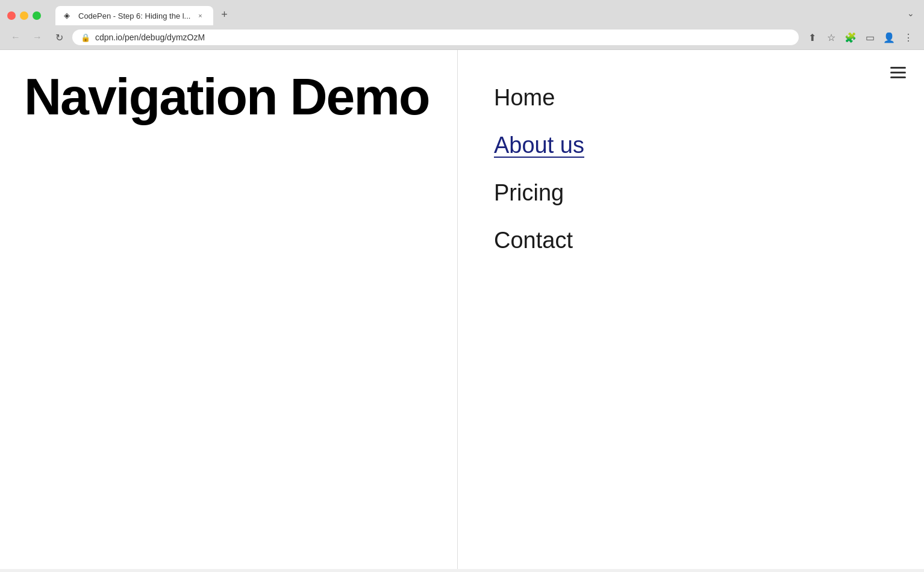  Describe the element at coordinates (870, 37) in the screenshot. I see `sidebar-button: ▭` at that location.